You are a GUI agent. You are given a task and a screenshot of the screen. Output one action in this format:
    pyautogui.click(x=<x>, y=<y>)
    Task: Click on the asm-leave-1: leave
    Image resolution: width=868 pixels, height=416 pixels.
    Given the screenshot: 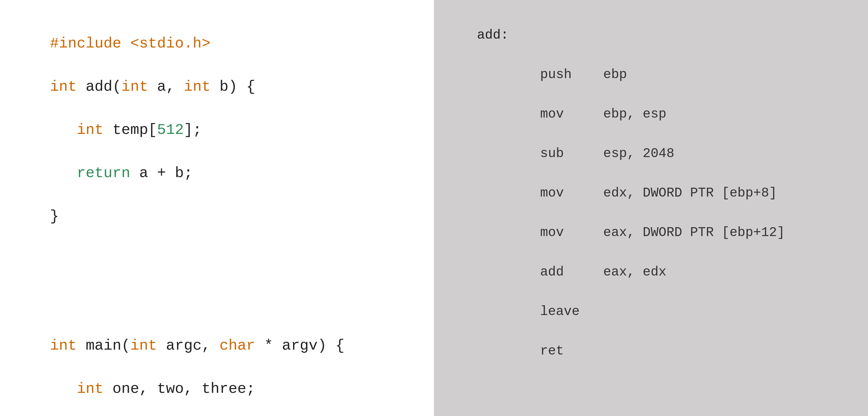 What is the action you would take?
    pyautogui.click(x=528, y=311)
    